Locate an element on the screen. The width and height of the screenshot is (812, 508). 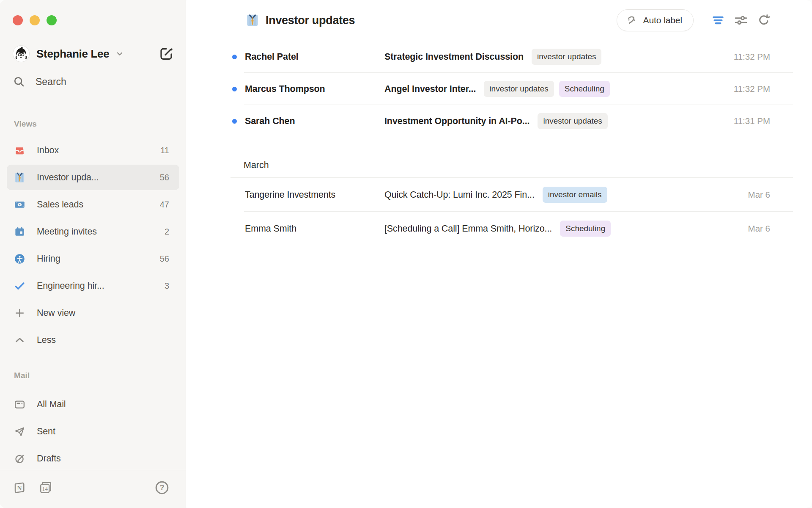
view-header: Investor updates Auto label is located at coordinates (499, 20).